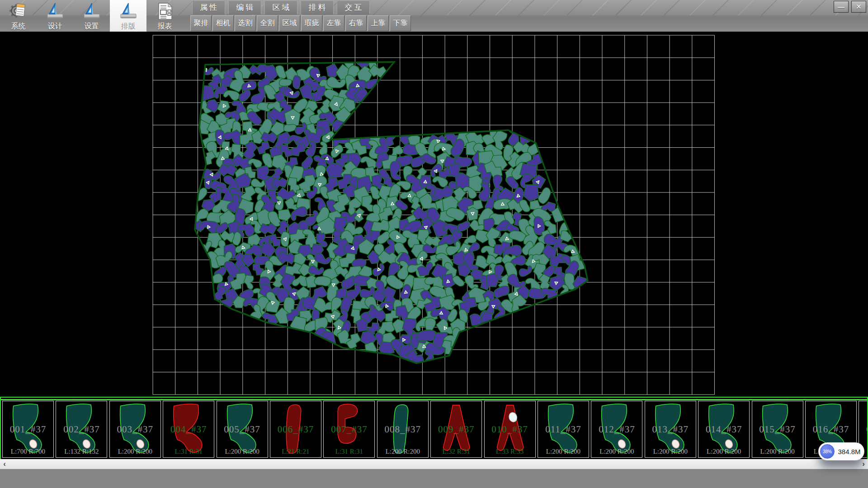 The width and height of the screenshot is (868, 488). What do you see at coordinates (403, 429) in the screenshot?
I see `thumbnail-label: 008_#37` at bounding box center [403, 429].